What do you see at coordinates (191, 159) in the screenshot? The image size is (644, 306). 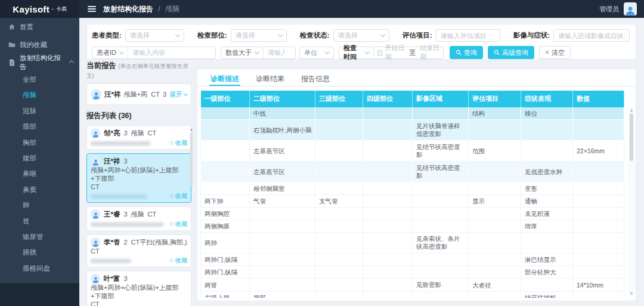 I see `scrollbar-thumb` at bounding box center [191, 159].